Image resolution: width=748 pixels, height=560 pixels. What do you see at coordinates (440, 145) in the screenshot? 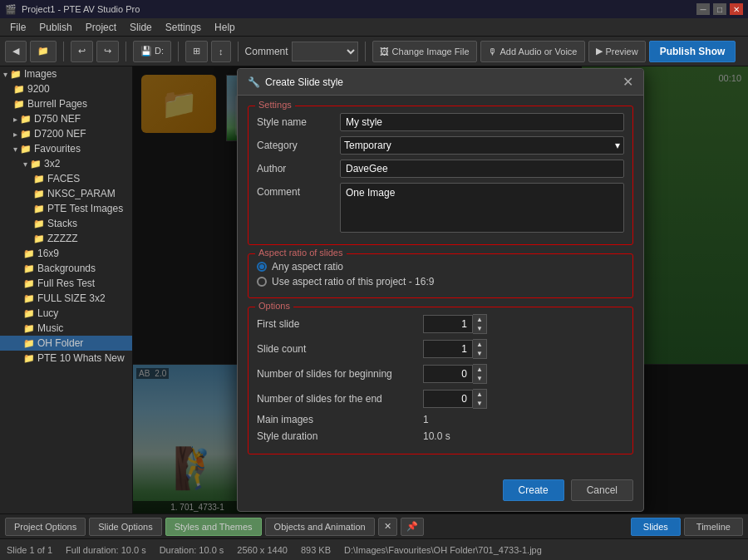
I see `category-row: Category Temporary ▾` at bounding box center [440, 145].